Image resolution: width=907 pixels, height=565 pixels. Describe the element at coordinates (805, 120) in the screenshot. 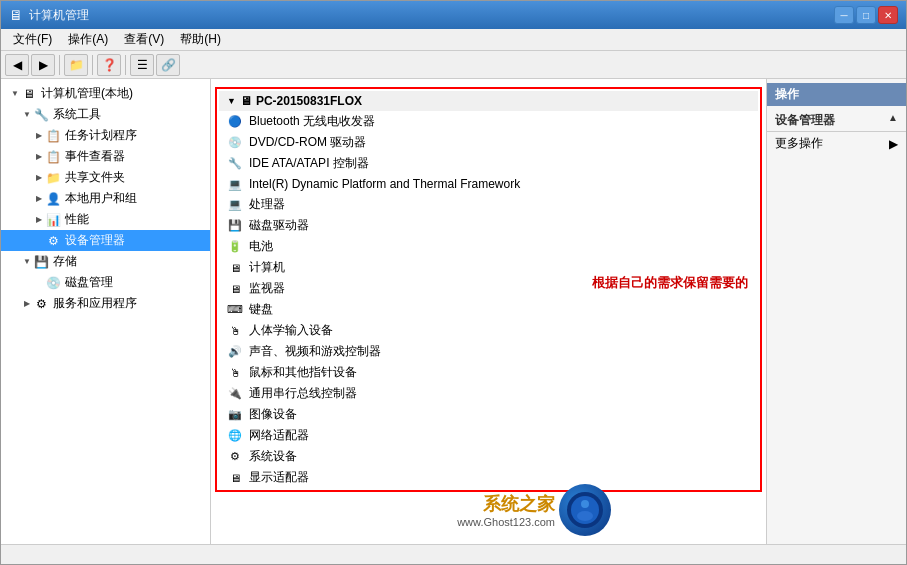

I see `action-section-label: 设备管理器` at that location.